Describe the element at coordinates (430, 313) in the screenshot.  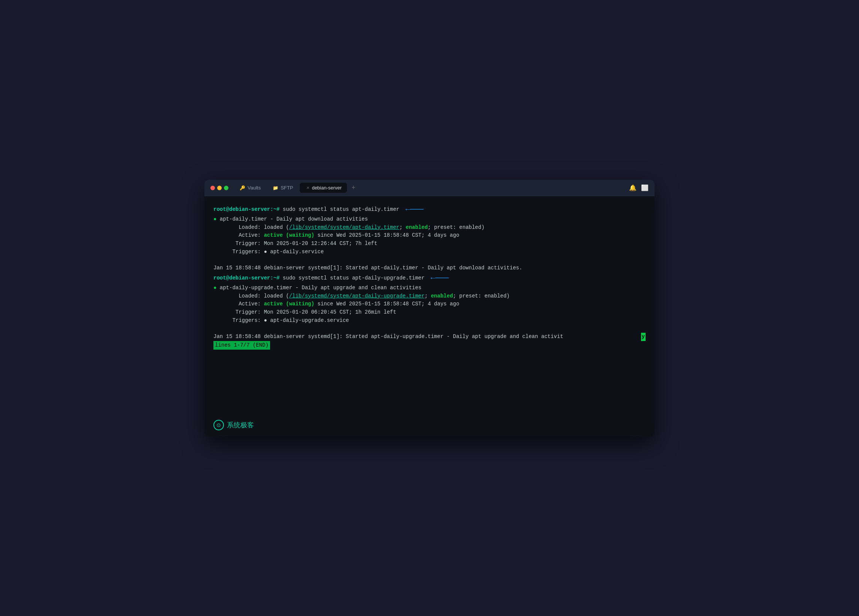
I see `output-trigger-2: Trigger: Mon 2025-01-20 06:20:45 CST; 1h…` at that location.